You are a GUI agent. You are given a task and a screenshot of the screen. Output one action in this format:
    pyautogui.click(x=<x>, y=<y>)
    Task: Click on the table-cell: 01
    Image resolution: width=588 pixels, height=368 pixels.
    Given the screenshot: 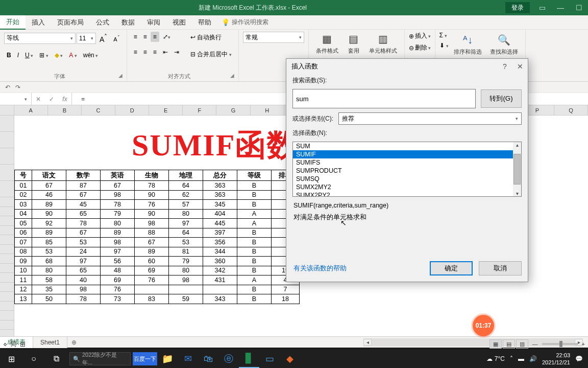 What is the action you would take?
    pyautogui.click(x=23, y=186)
    